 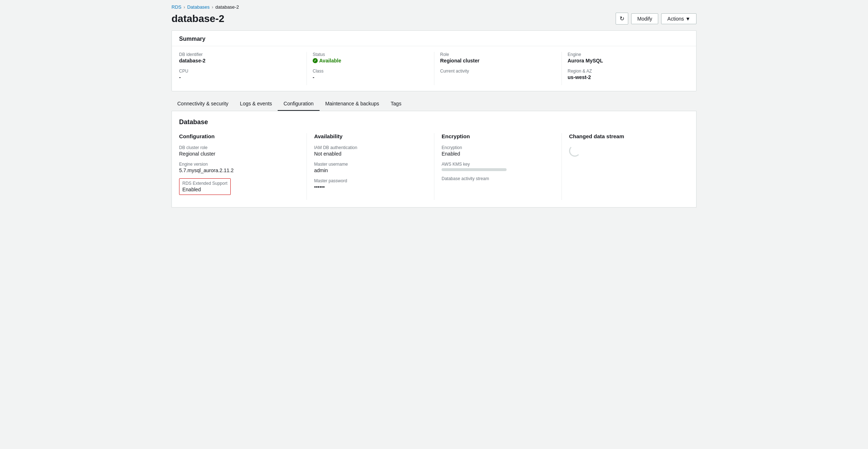 I want to click on aws-kms-key-label: AWS KMS key, so click(x=498, y=164).